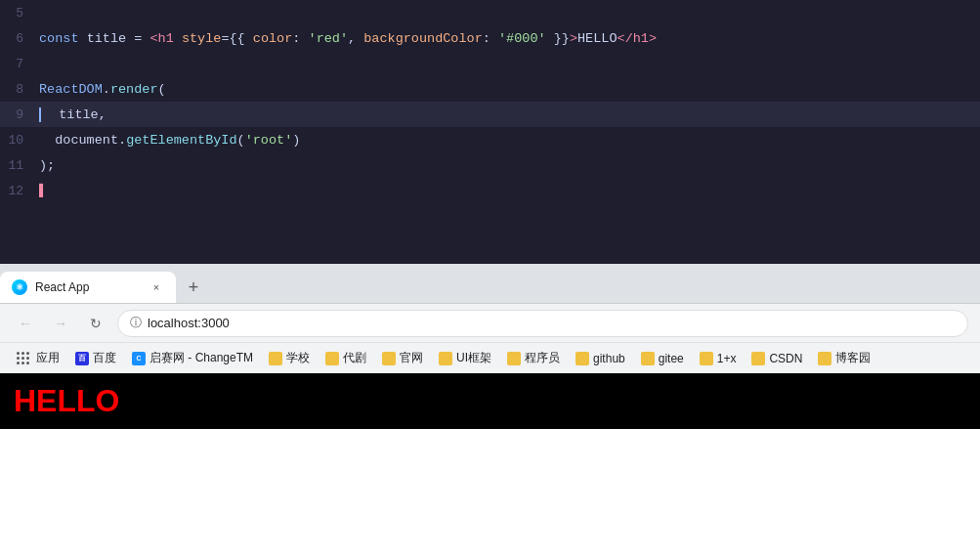 The image size is (980, 555). I want to click on folder-icon-1px, so click(706, 359).